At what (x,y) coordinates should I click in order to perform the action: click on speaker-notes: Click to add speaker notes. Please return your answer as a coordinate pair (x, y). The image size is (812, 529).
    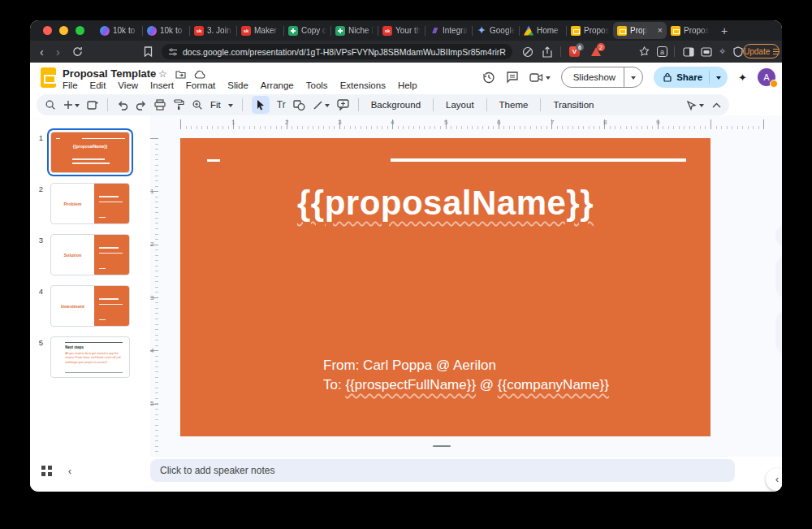
    Looking at the image, I should click on (443, 470).